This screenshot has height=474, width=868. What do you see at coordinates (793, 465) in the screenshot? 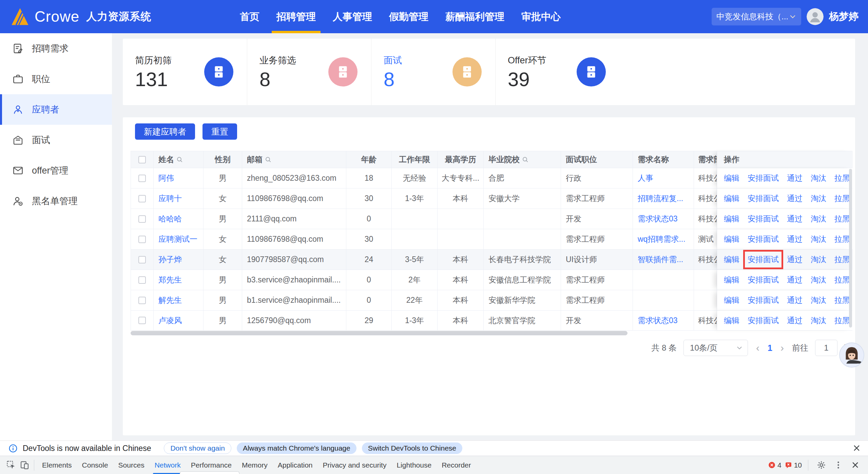
I see `issues-count-badge: 10` at bounding box center [793, 465].